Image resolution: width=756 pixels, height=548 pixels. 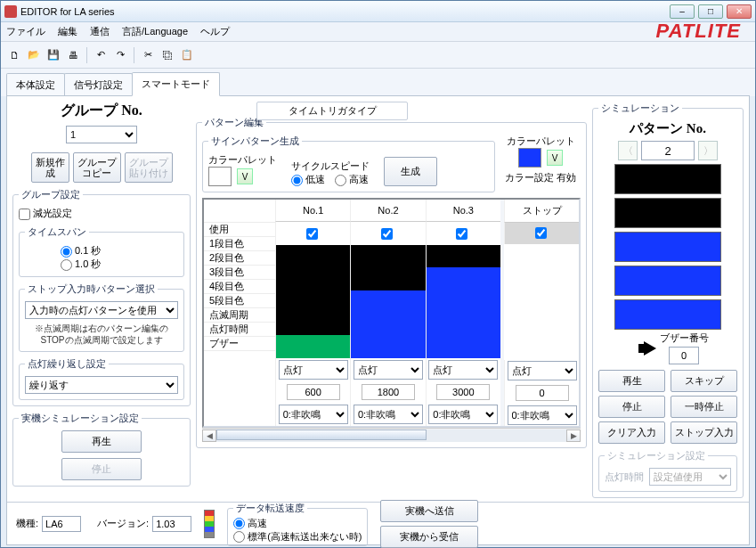 What do you see at coordinates (313, 346) in the screenshot?
I see `c5-1-color` at bounding box center [313, 346].